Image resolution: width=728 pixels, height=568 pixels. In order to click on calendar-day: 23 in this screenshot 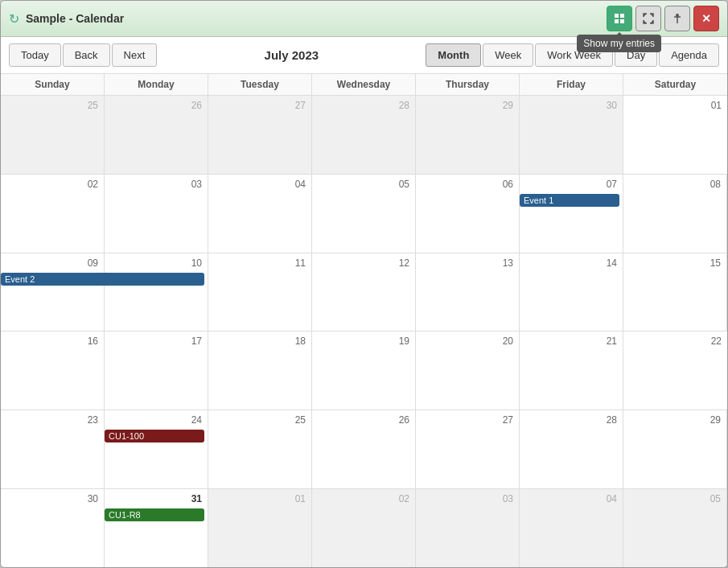, I will do `click(53, 449)`.